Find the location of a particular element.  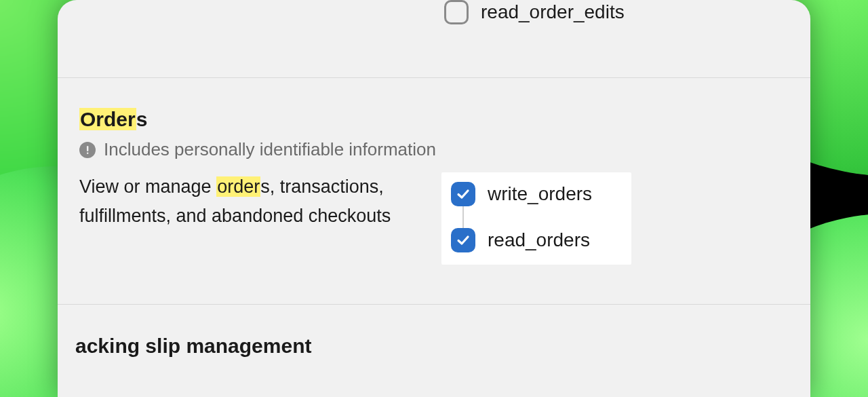

scope-label: read_order_edits is located at coordinates (553, 12).